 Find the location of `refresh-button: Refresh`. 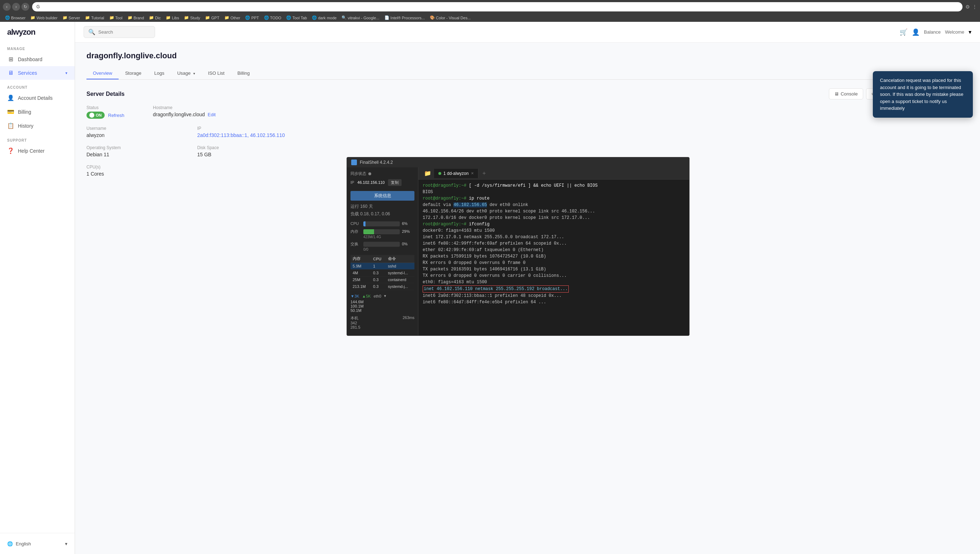

refresh-button: Refresh is located at coordinates (116, 115).